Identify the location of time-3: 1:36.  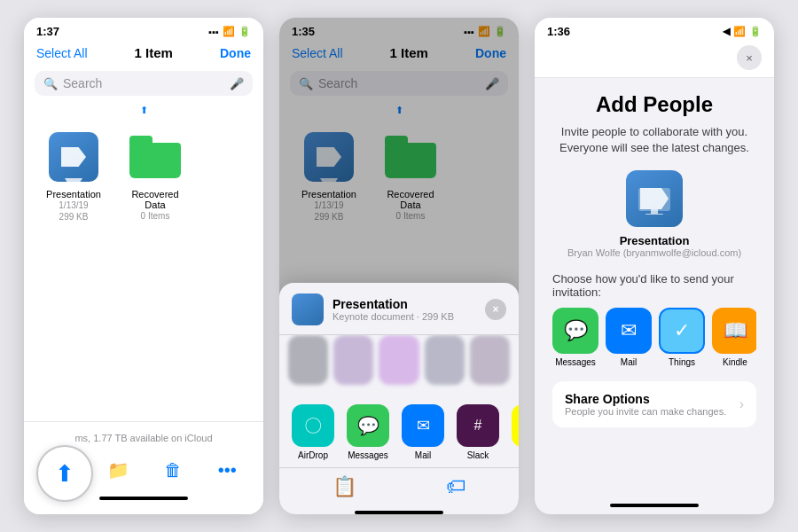
(559, 32).